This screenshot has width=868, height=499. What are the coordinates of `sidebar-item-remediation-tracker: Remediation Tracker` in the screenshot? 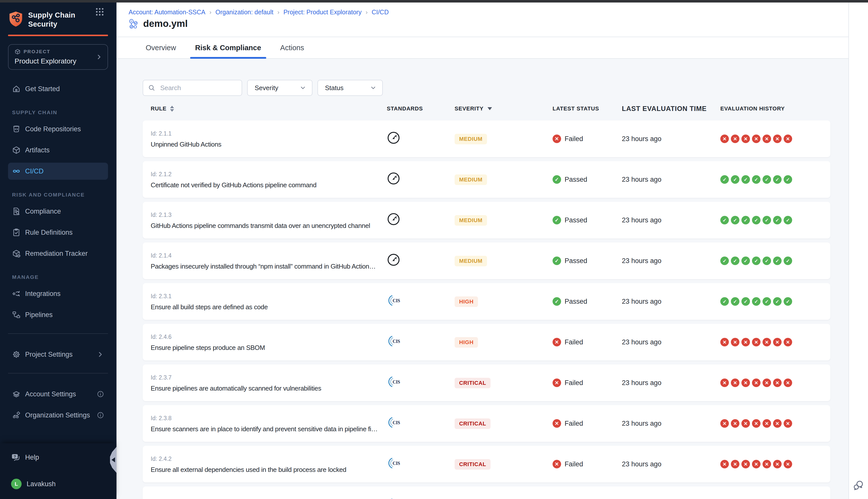 It's located at (58, 254).